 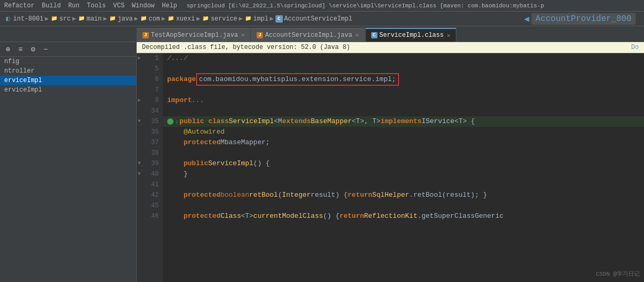 What do you see at coordinates (169, 6) in the screenshot?
I see `menu-help: Help` at bounding box center [169, 6].